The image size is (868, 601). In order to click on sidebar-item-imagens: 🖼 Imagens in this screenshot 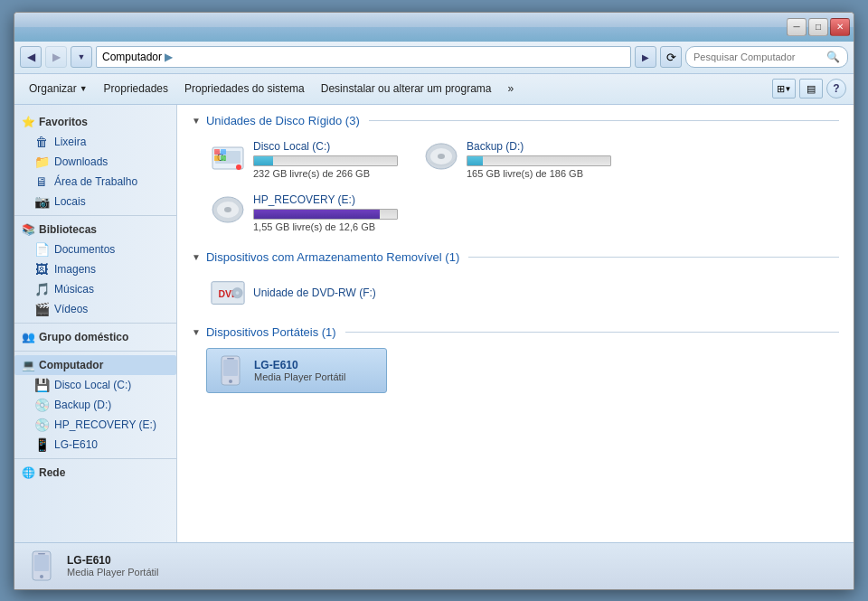, I will do `click(96, 269)`.